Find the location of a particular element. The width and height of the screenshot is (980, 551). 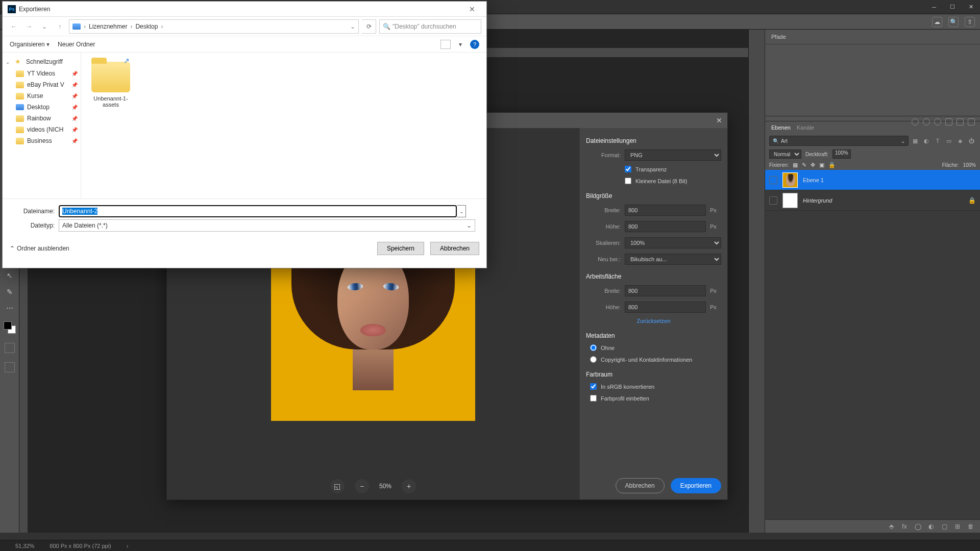

delete-layer-icon: 🗑 is located at coordinates (971, 527).